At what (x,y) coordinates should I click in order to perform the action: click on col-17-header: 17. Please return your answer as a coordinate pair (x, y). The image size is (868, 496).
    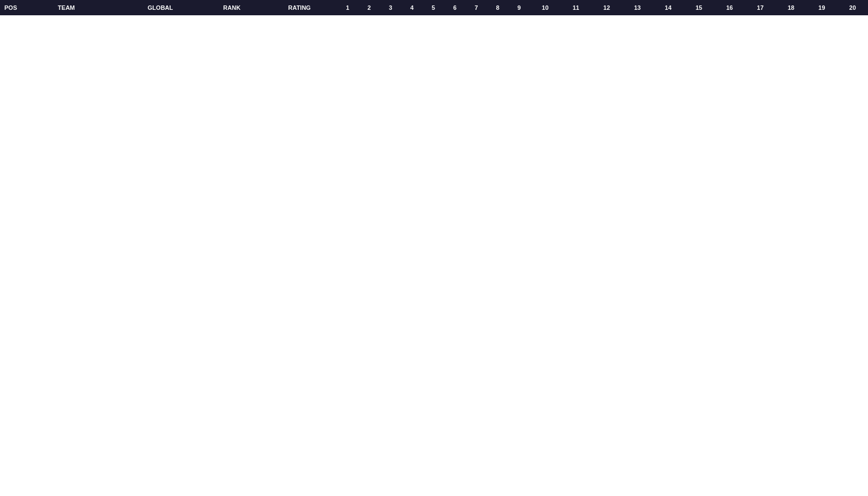
    Looking at the image, I should click on (760, 8).